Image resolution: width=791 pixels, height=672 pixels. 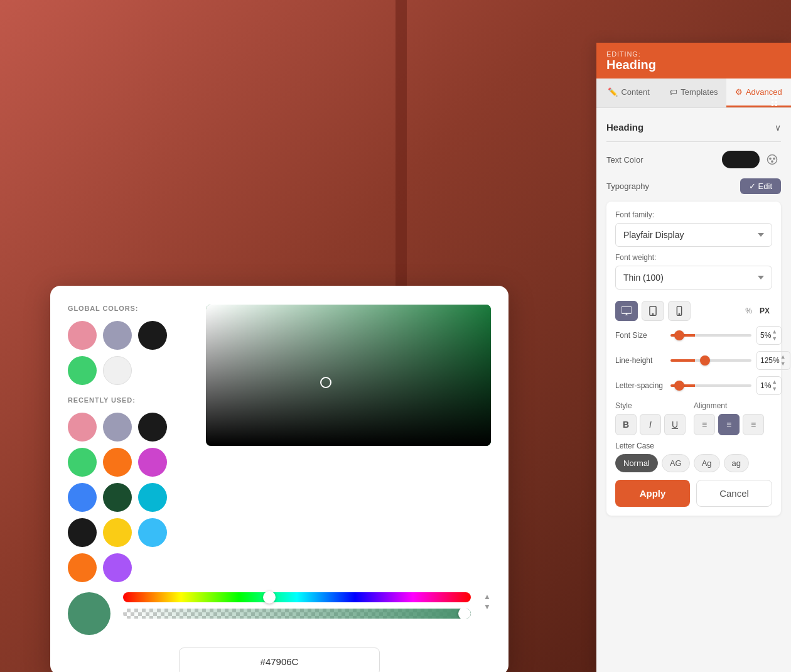 I want to click on text-color-preview, so click(x=741, y=160).